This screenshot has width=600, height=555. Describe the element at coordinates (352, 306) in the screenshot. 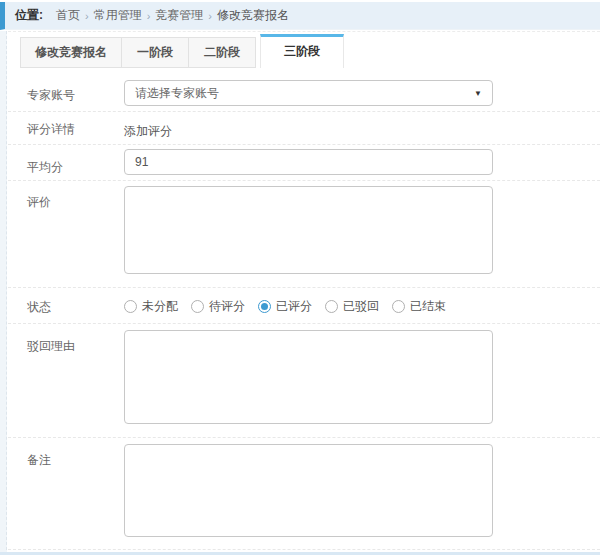

I see `status-option-rejected: 已驳回` at that location.